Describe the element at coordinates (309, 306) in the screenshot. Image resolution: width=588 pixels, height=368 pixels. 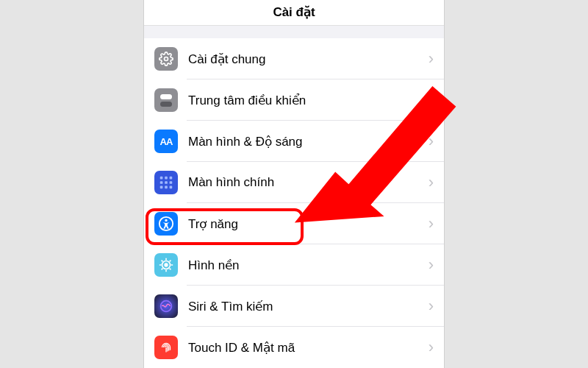
I see `row-label: Siri & Tìm kiếm` at that location.